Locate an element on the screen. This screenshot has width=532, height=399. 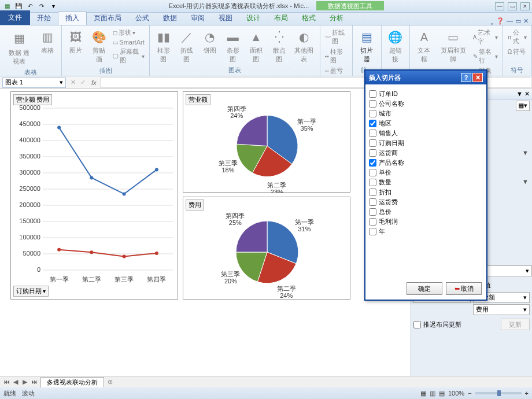
cancel-button: ⬅取消 is located at coordinates (464, 289).